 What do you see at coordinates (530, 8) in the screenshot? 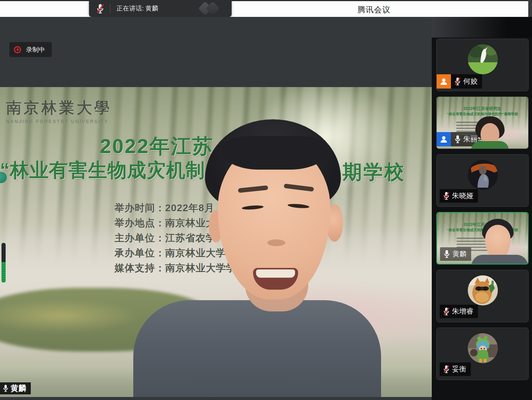
I see `window-right-edge` at bounding box center [530, 8].